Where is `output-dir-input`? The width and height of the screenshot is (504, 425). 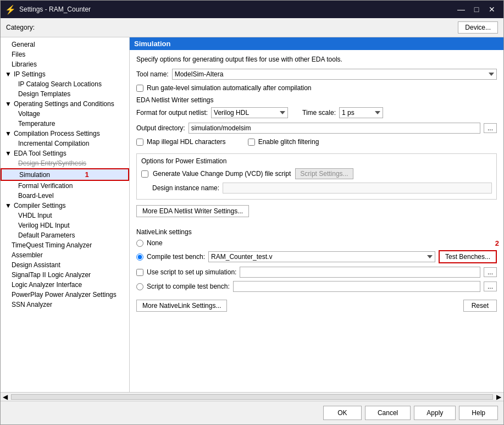 output-dir-input is located at coordinates (334, 128).